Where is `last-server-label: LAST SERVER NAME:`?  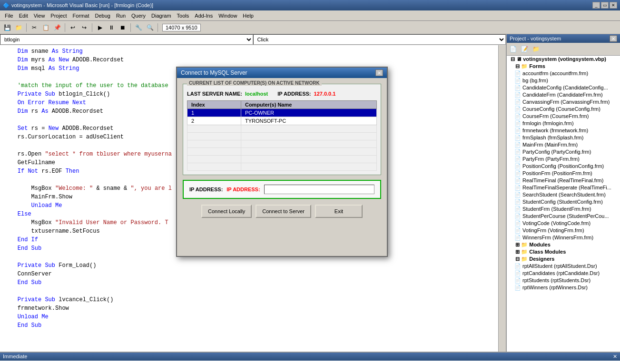
last-server-label: LAST SERVER NAME: is located at coordinates (215, 94).